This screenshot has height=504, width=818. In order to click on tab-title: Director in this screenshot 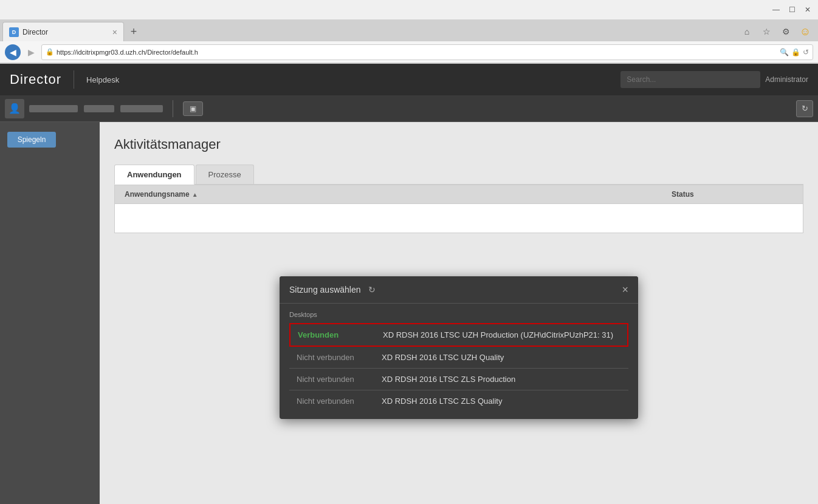, I will do `click(66, 32)`.